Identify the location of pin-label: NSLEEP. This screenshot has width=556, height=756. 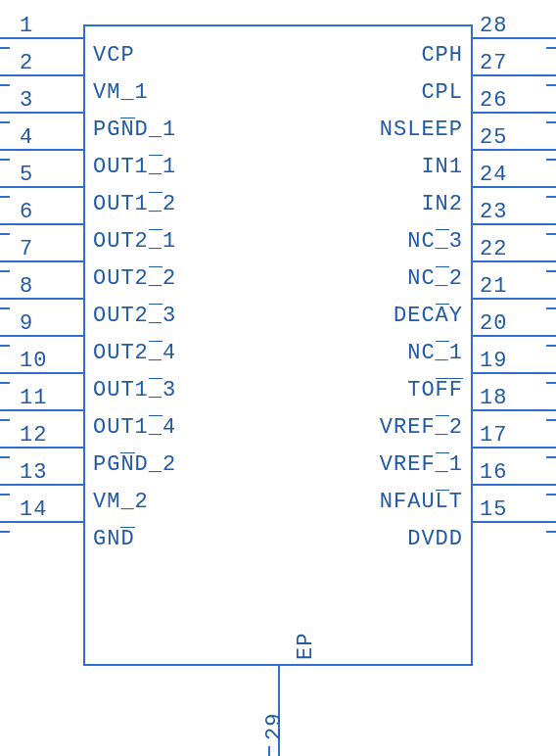
(370, 129).